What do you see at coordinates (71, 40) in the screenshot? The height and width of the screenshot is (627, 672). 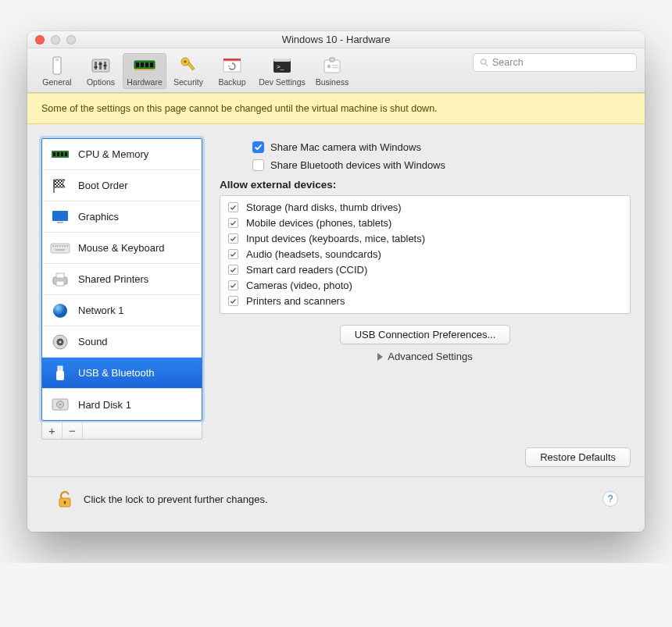 I see `zoom-window-button` at bounding box center [71, 40].